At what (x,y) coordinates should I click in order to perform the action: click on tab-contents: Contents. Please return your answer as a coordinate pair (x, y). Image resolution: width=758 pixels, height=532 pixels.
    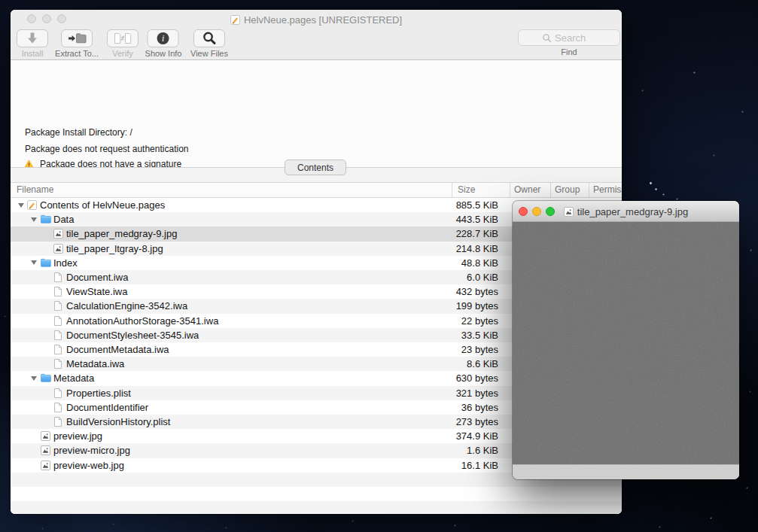
    Looking at the image, I should click on (315, 167).